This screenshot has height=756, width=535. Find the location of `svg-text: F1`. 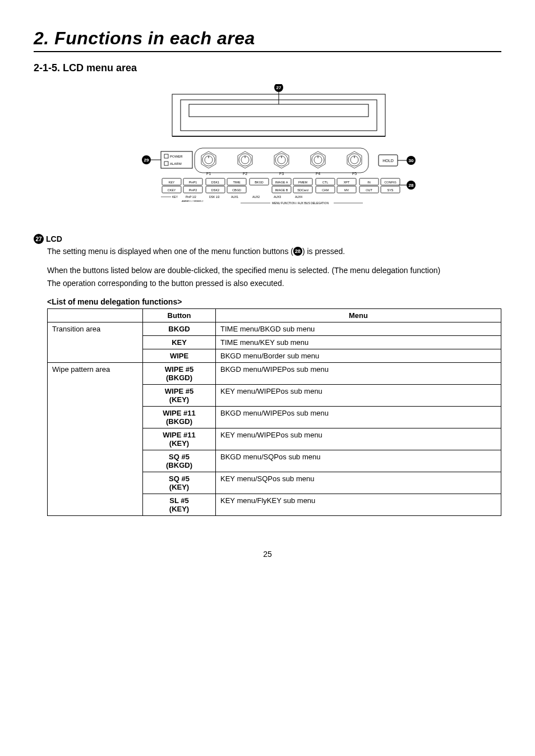

svg-text: F1 is located at coordinates (209, 174).